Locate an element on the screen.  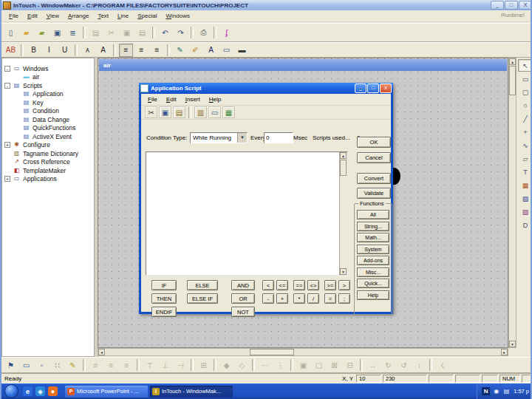
keyword-button-and: AND is located at coordinates (243, 285).